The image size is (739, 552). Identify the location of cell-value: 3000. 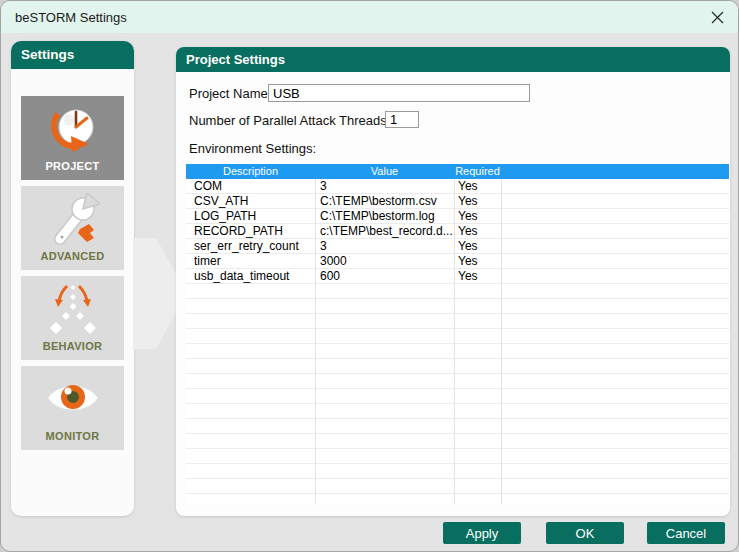
(384, 262).